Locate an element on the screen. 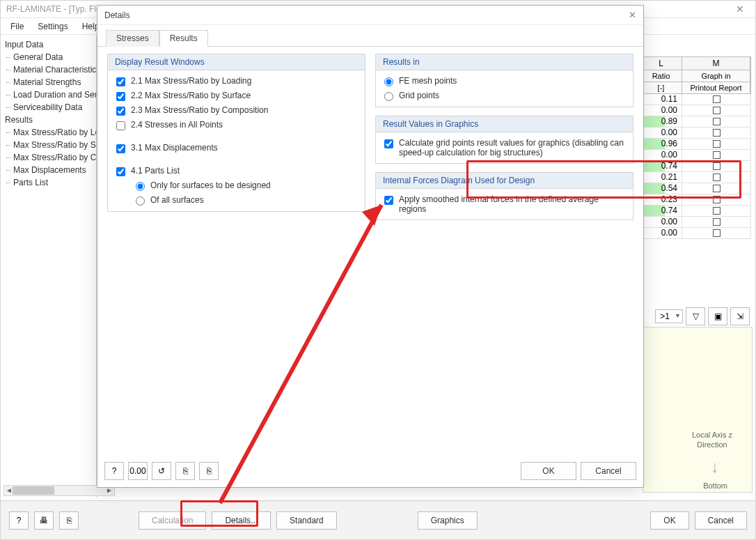  group-results-in: Results in FE mesh points Grid points is located at coordinates (504, 81).